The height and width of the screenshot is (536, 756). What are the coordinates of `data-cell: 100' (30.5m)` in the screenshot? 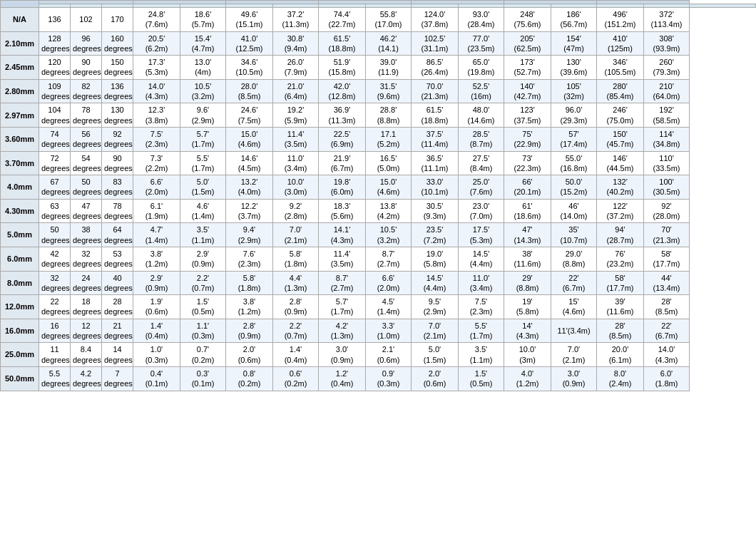 It's located at (667, 187).